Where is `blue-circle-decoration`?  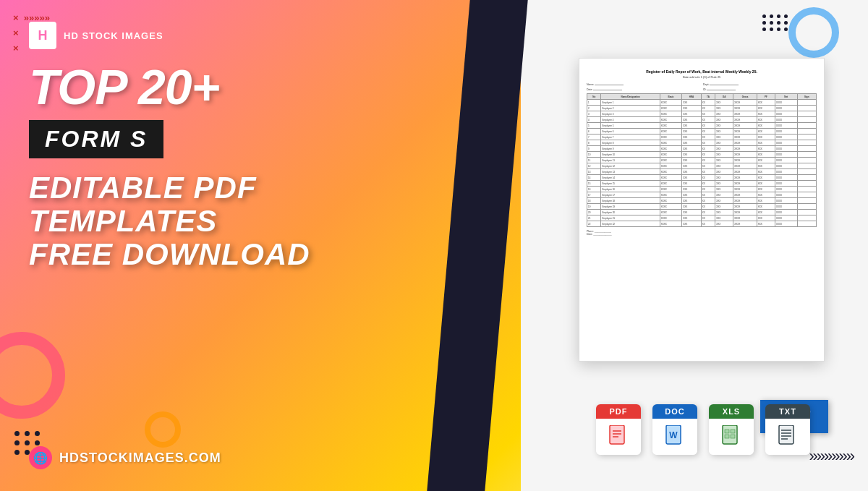
blue-circle-decoration is located at coordinates (814, 33).